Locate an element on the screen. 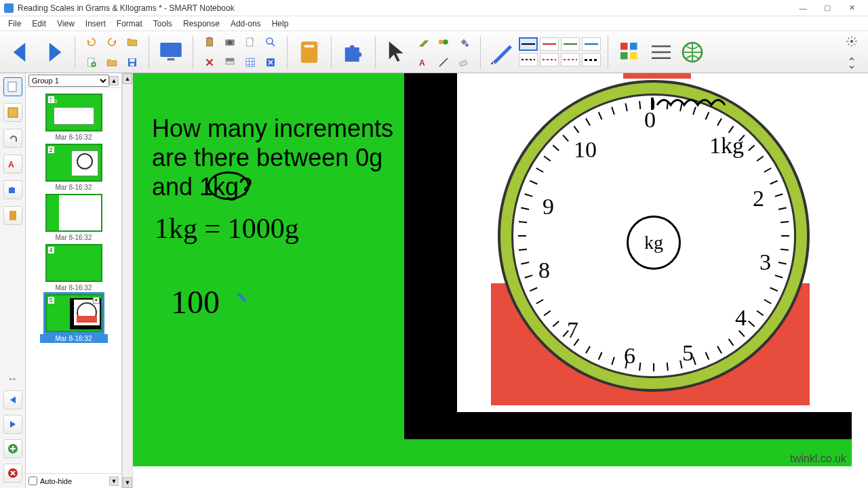 This screenshot has height=488, width=868. thumb-scroll-up: ▲ is located at coordinates (114, 81).